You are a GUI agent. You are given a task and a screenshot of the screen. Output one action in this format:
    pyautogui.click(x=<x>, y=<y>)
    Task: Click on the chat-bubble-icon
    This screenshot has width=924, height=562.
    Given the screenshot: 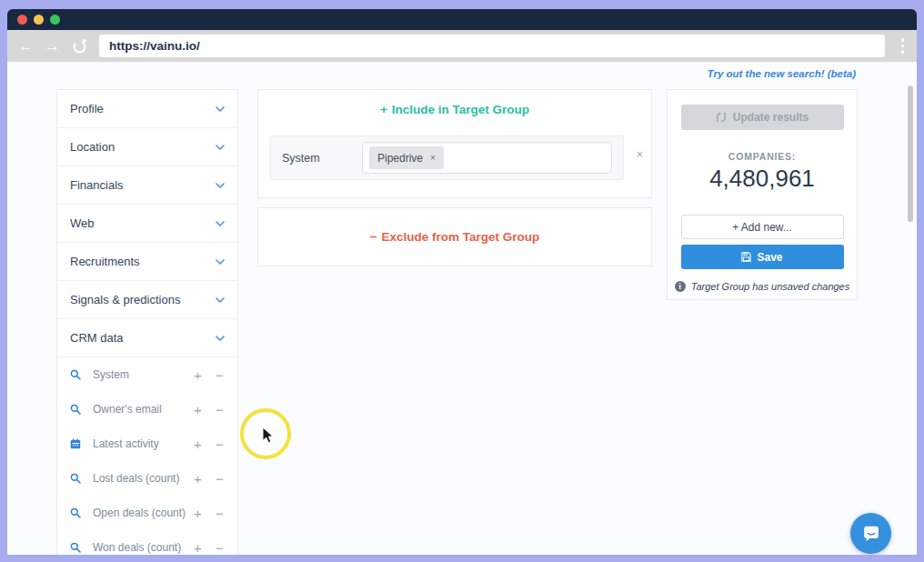 What is the action you would take?
    pyautogui.click(x=871, y=534)
    